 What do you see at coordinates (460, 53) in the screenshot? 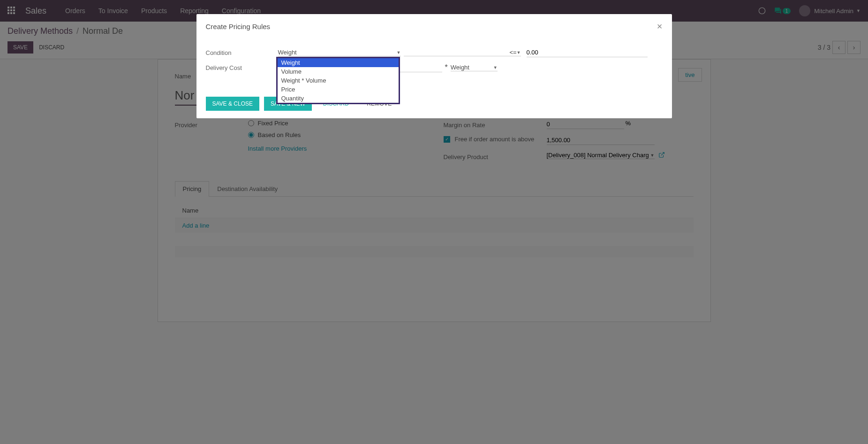
I see `operator-value: <=` at bounding box center [460, 53].